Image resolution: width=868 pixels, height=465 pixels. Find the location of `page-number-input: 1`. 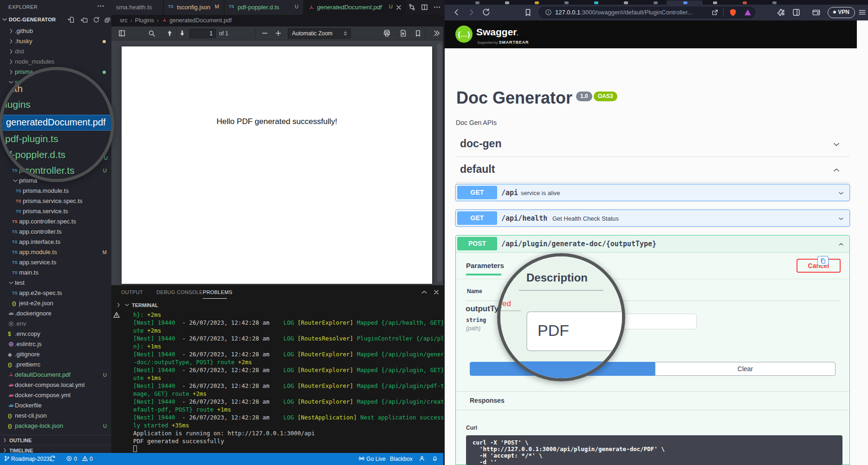

page-number-input: 1 is located at coordinates (202, 33).